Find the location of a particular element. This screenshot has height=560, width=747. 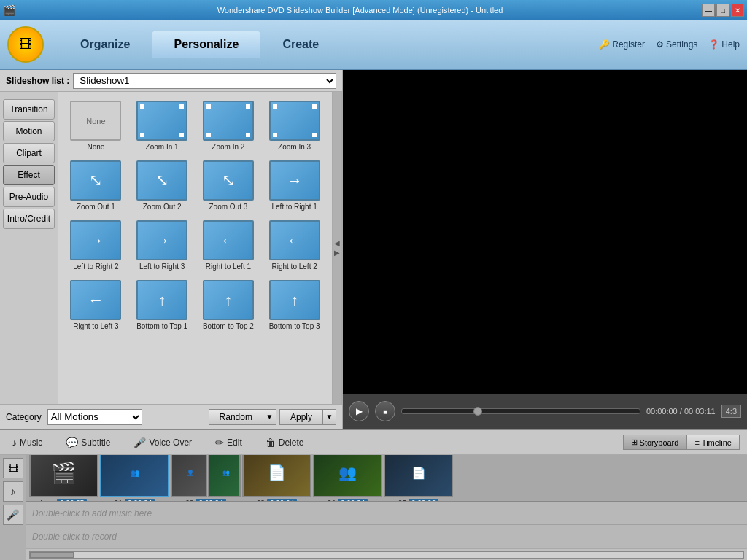

motion-ltr-2: → Left to Right 2 is located at coordinates (96, 246).